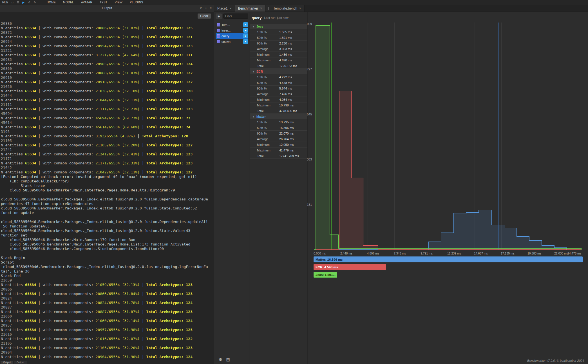 The image size is (588, 364). I want to click on console-line, so click(108, 195).